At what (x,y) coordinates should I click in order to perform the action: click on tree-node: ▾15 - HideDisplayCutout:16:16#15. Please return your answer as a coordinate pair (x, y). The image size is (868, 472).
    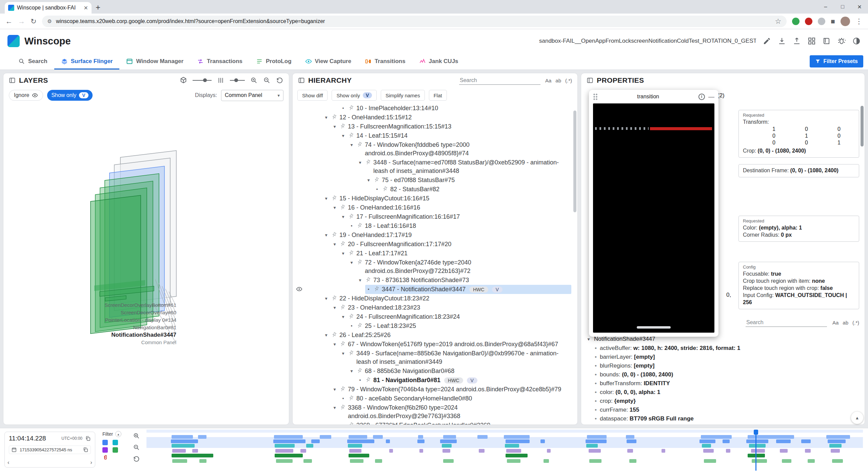
    Looking at the image, I should click on (435, 199).